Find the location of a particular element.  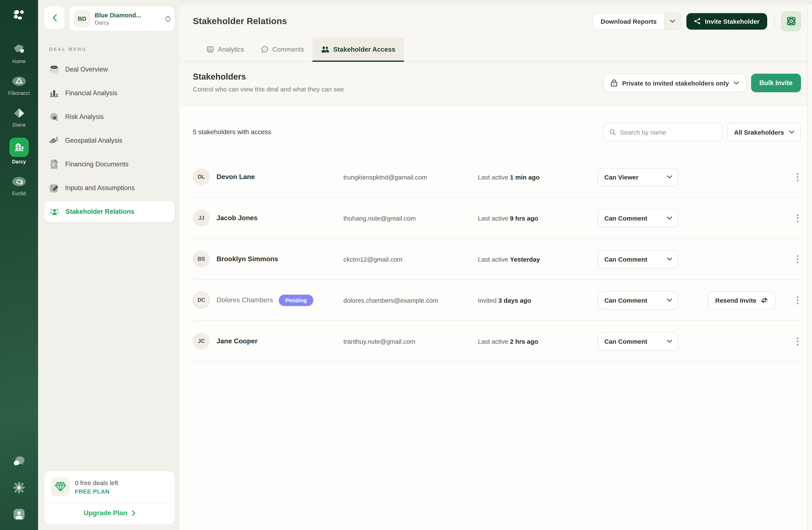

tab-bar: Analytics Comments is located at coordinates (496, 50).